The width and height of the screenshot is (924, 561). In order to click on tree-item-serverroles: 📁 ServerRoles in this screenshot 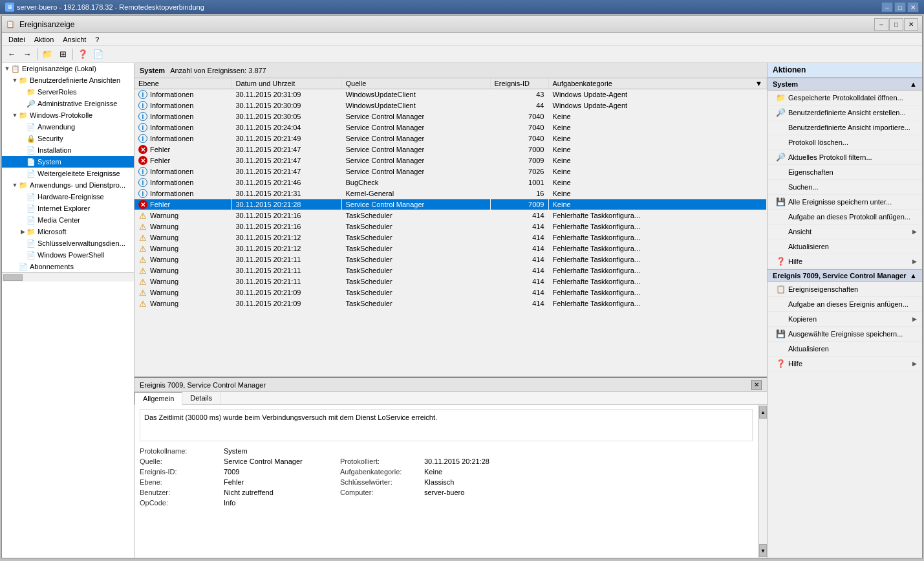, I will do `click(68, 92)`.